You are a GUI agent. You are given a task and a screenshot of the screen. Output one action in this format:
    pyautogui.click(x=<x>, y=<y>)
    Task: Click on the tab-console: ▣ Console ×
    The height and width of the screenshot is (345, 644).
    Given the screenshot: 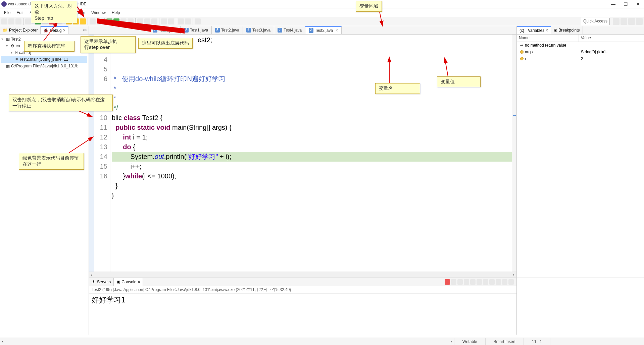 What is the action you would take?
    pyautogui.click(x=128, y=282)
    